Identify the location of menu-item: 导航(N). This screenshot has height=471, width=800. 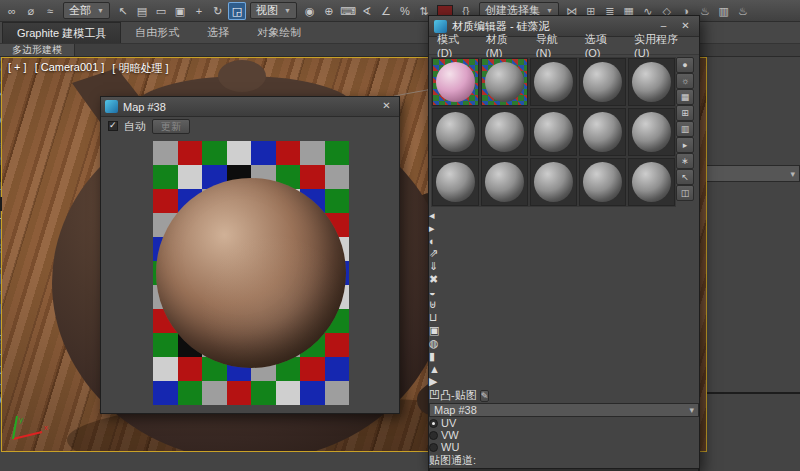
(554, 46).